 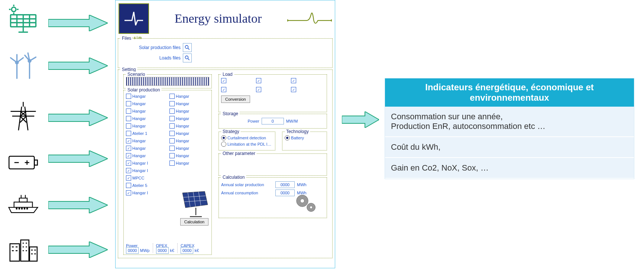 What do you see at coordinates (136, 74) in the screenshot?
I see `scenario-legend: Scenario` at bounding box center [136, 74].